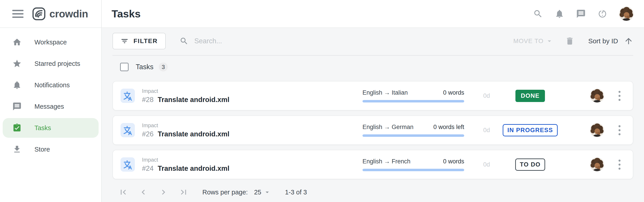 This screenshot has height=202, width=644. I want to click on sidebar-item-label: Workspace, so click(50, 42).